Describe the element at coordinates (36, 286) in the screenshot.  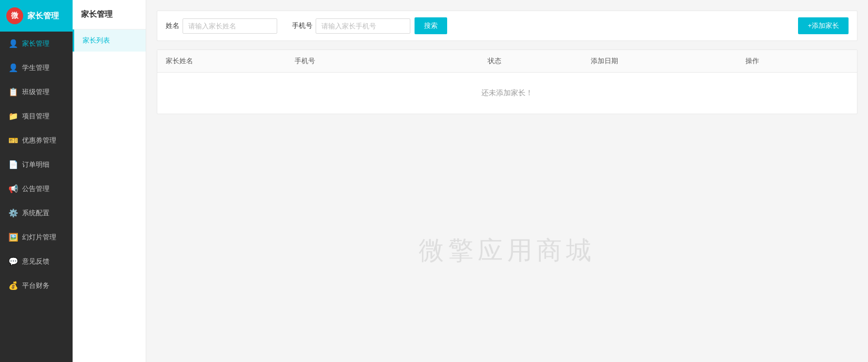
I see `sidebar-label-finance: 平台财务` at that location.